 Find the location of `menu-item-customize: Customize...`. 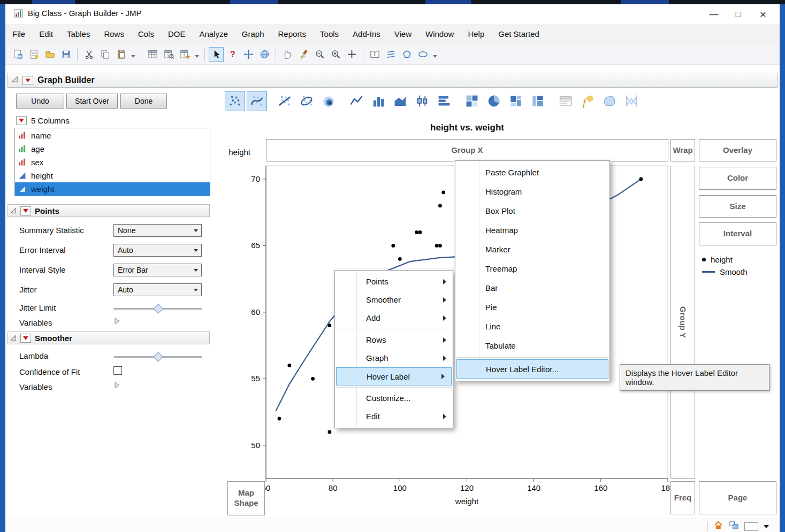

menu-item-customize: Customize... is located at coordinates (394, 398).